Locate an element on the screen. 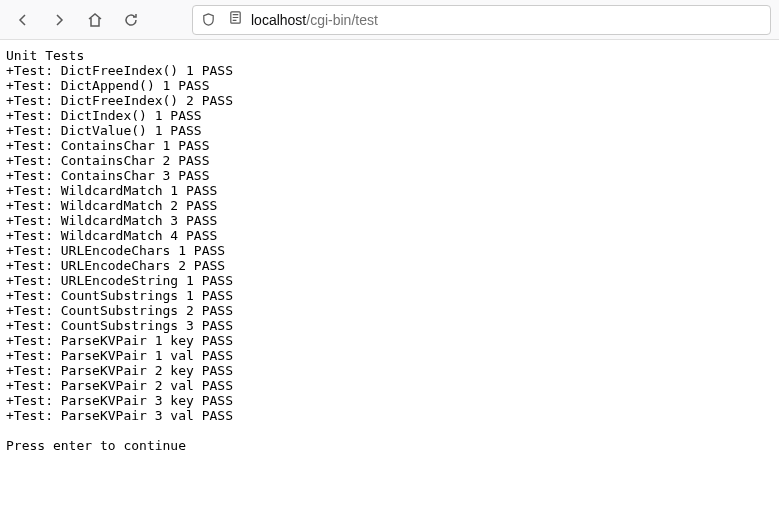 The image size is (779, 526). home-button is located at coordinates (95, 20).